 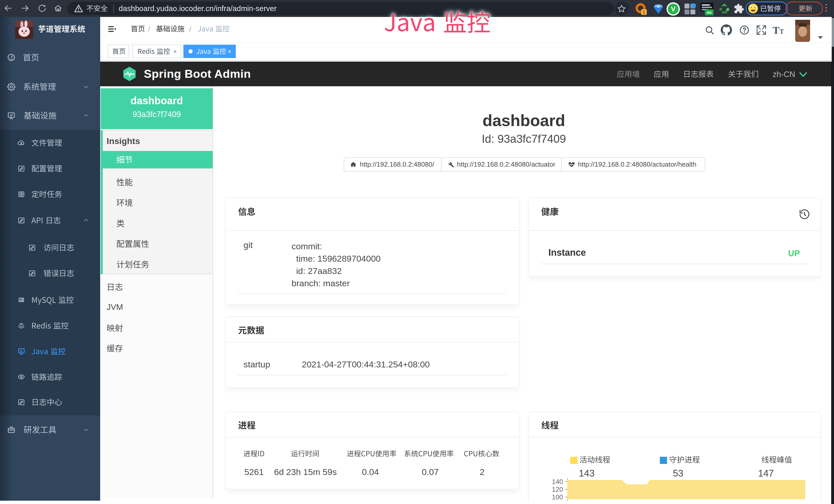 I want to click on svg-text: 120, so click(x=557, y=489).